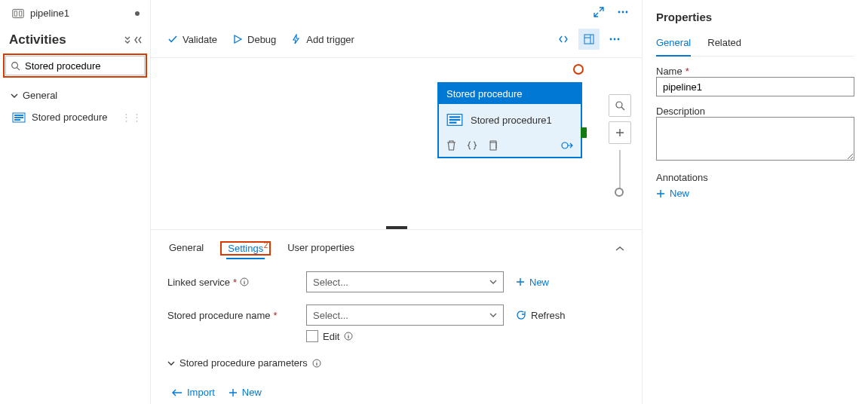 The width and height of the screenshot is (868, 404). Describe the element at coordinates (589, 39) in the screenshot. I see `properties-toggle-icon` at that location.